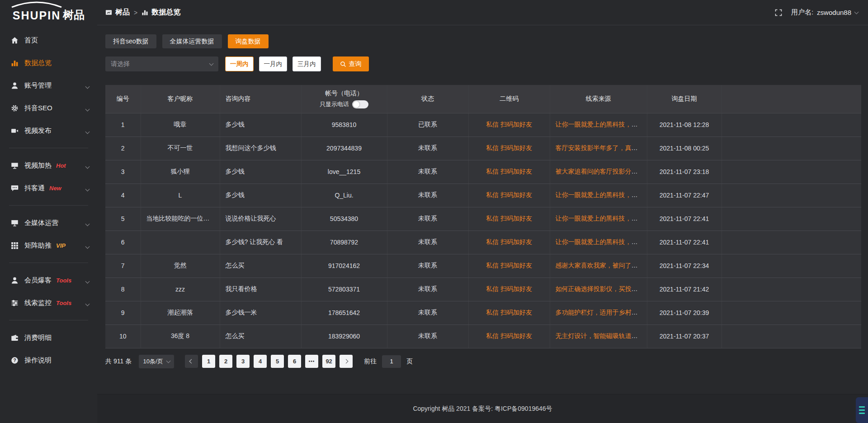 This screenshot has width=868, height=423. What do you see at coordinates (346, 362) in the screenshot?
I see `next-page-button` at bounding box center [346, 362].